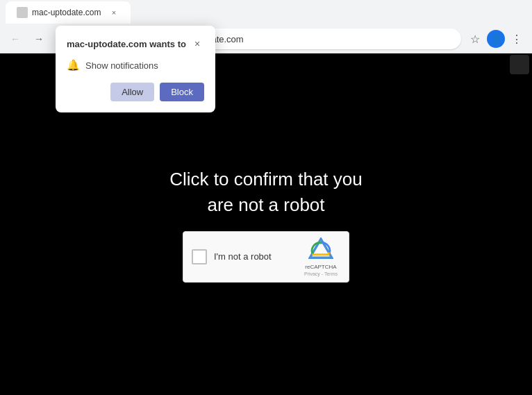 The height and width of the screenshot is (395, 532). What do you see at coordinates (126, 44) in the screenshot?
I see `popup-title: mac-uptodate.com wants to` at bounding box center [126, 44].